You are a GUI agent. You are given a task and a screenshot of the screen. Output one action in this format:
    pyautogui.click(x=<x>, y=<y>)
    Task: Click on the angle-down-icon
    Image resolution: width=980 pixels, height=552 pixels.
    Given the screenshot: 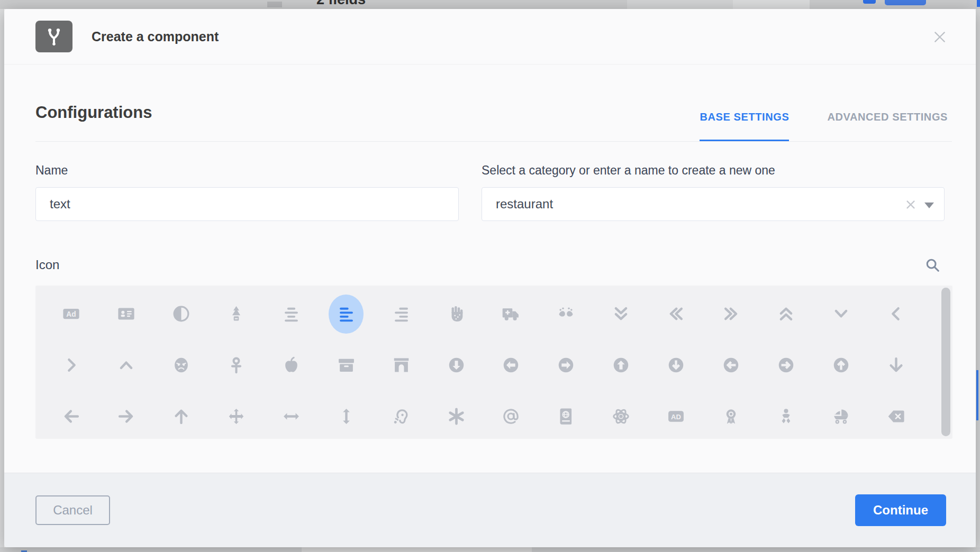 What is the action you would take?
    pyautogui.click(x=841, y=314)
    